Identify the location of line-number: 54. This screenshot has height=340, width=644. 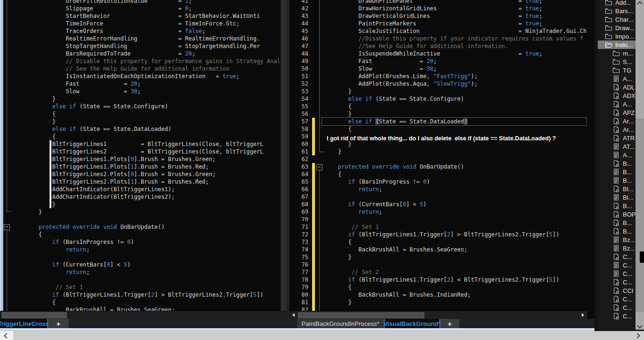
(301, 99).